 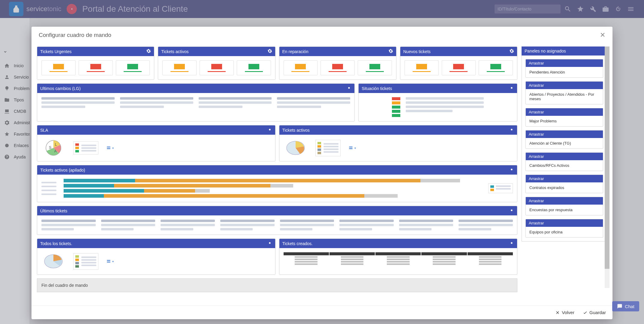 I want to click on drag-card: ArrastrarAtención al Cliente (TG), so click(x=564, y=140).